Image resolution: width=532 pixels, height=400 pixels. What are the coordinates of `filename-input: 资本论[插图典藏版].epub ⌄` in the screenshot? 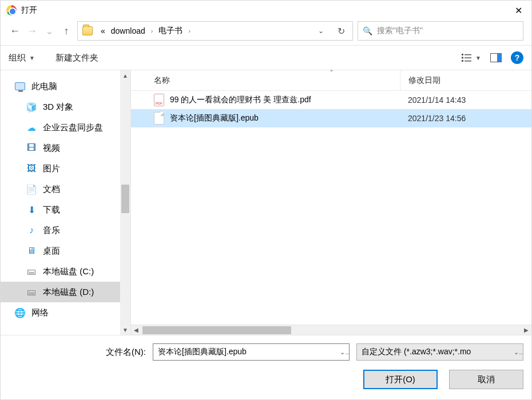 It's located at (251, 352).